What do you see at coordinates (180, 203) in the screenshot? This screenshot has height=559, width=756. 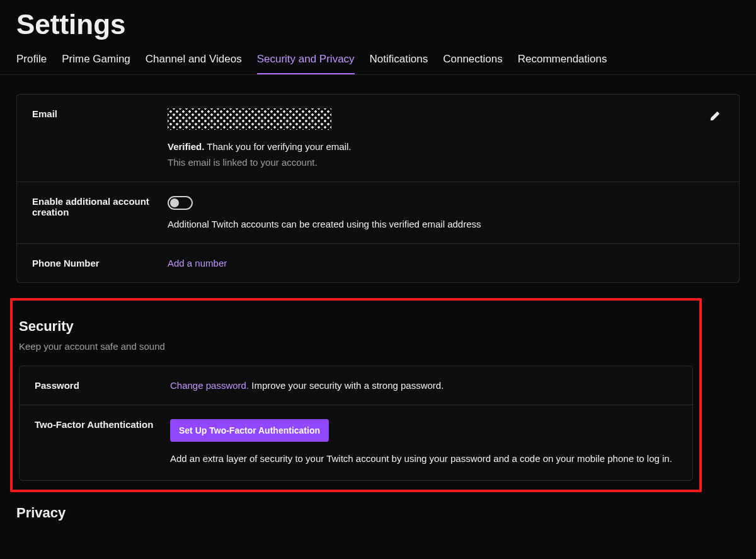 I see `enable-additional-toggle` at bounding box center [180, 203].